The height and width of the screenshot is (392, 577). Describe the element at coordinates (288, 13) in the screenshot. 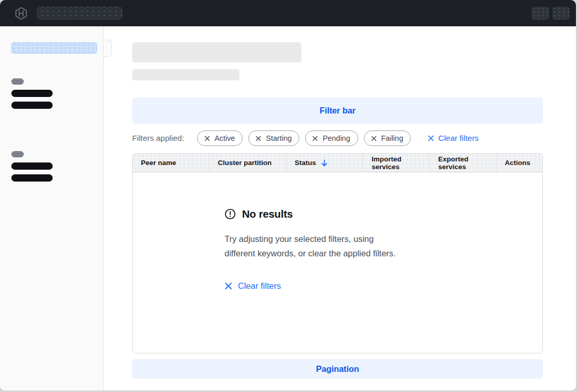

I see `top-navbar` at that location.